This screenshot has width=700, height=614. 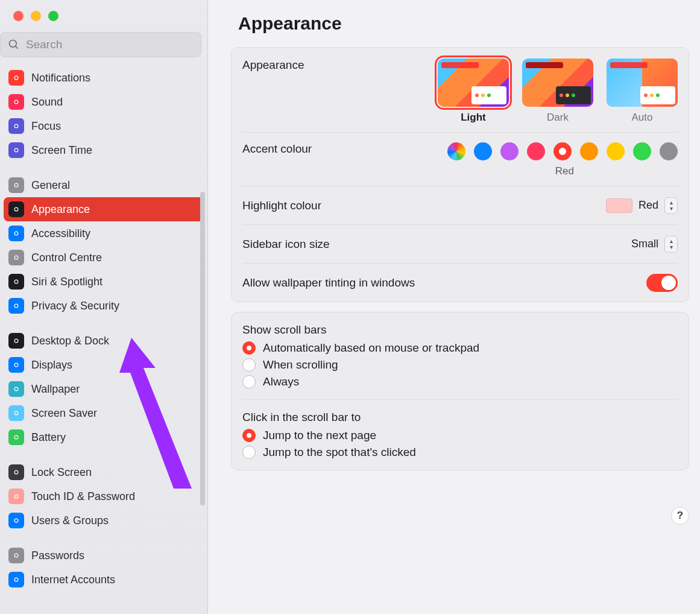 I want to click on sidebar-item-notifications: Notifications, so click(x=104, y=78).